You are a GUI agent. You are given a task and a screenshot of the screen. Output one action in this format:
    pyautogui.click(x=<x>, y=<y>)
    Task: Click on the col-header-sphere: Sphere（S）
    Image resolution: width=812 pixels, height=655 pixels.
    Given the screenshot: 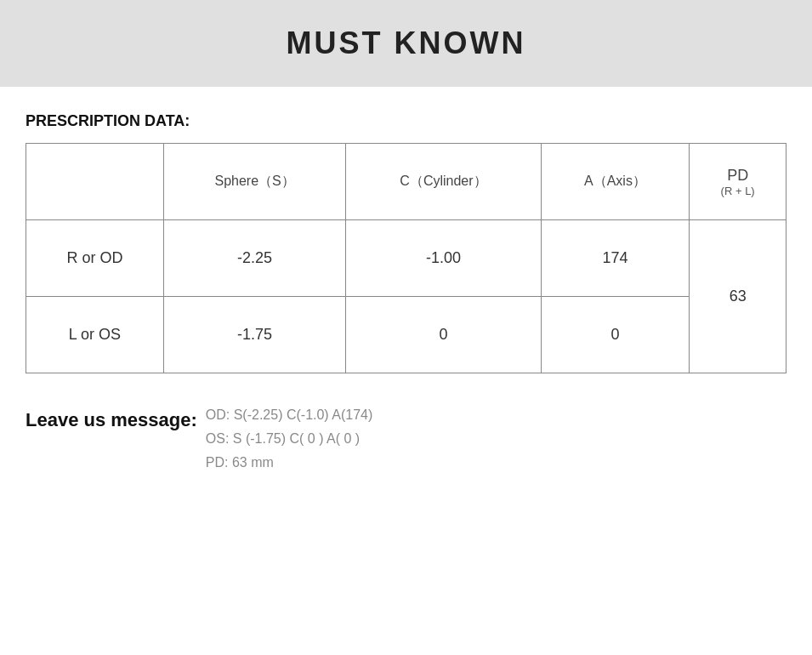 What is the action you would take?
    pyautogui.click(x=254, y=182)
    